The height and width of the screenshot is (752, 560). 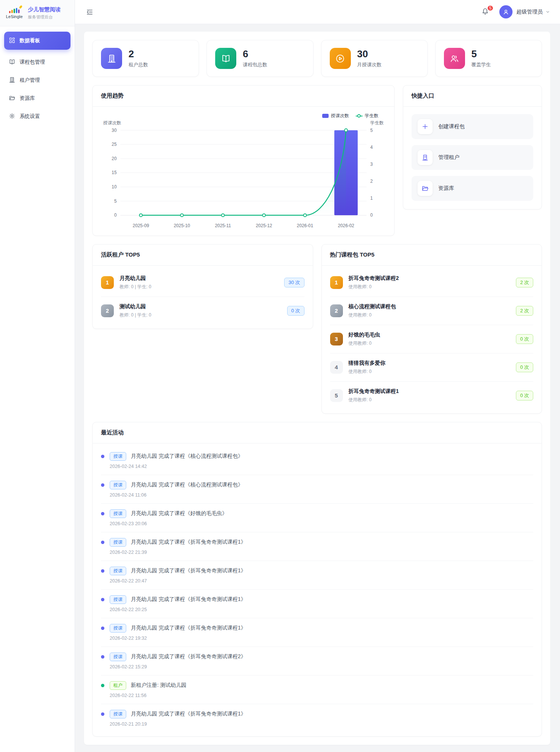 What do you see at coordinates (529, 12) in the screenshot?
I see `user-name: 超级管理员` at bounding box center [529, 12].